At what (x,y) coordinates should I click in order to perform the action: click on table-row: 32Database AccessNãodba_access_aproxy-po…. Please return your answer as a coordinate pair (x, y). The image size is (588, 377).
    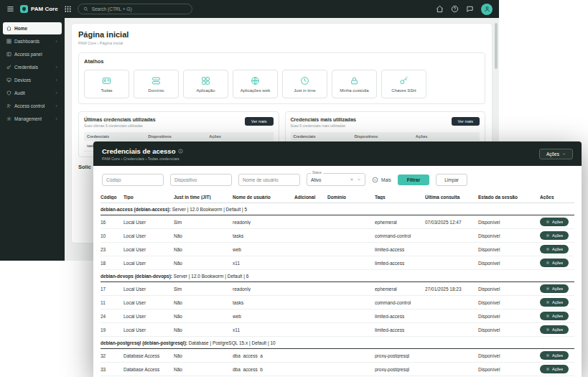
    Looking at the image, I should click on (337, 356).